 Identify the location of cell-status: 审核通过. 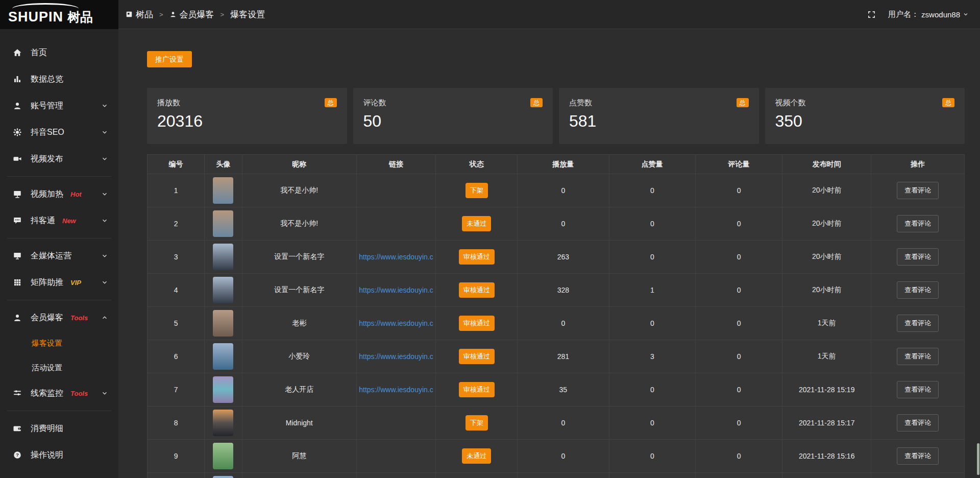
(477, 290).